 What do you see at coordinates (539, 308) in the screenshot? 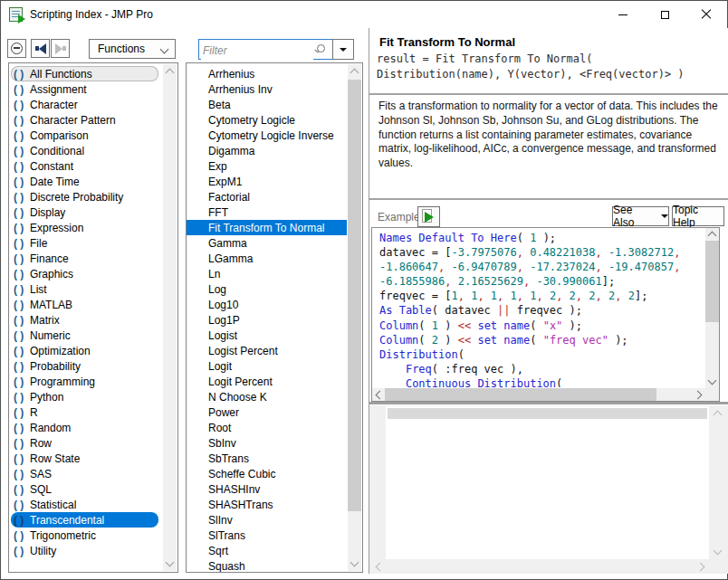
I see `example-code: Names Default To Here( 1 );datavec = [-3…` at bounding box center [539, 308].